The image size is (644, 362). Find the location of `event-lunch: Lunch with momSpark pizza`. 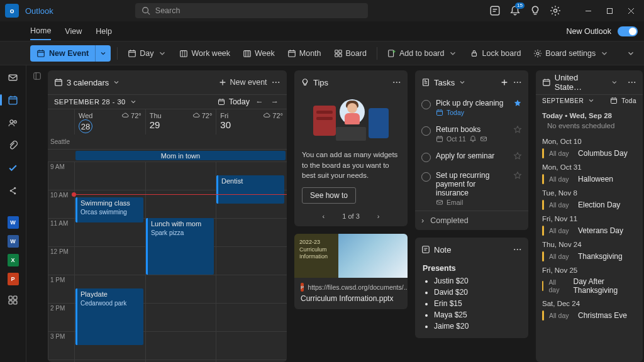

event-lunch: Lunch with momSpark pizza is located at coordinates (180, 246).